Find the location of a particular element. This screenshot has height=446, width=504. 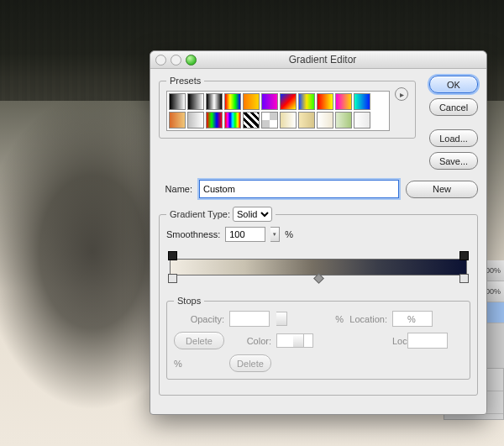

name-label: Name: is located at coordinates (176, 189).